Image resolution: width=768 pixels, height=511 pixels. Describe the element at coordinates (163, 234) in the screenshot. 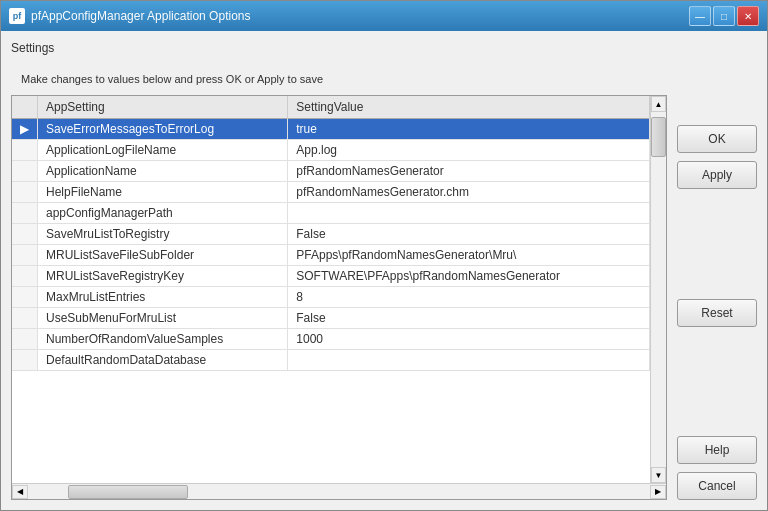

I see `row-appsetting: SaveMruListToRegistry` at that location.